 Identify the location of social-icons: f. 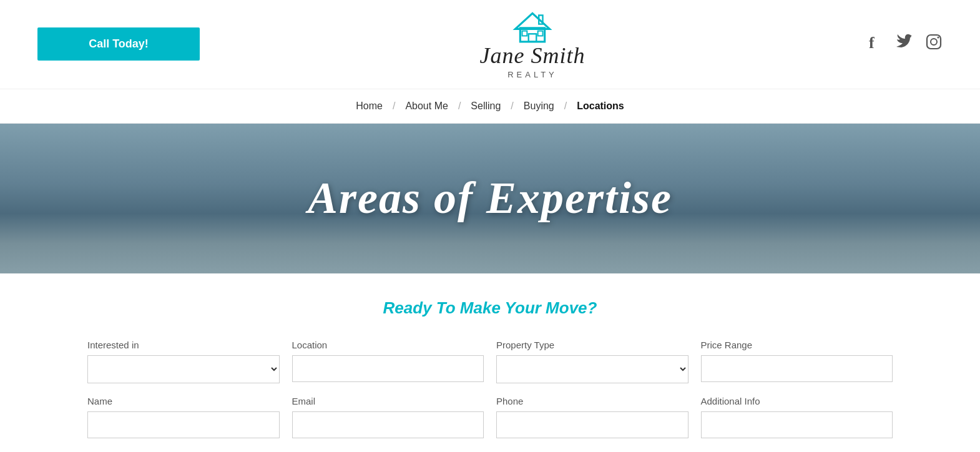
(904, 44).